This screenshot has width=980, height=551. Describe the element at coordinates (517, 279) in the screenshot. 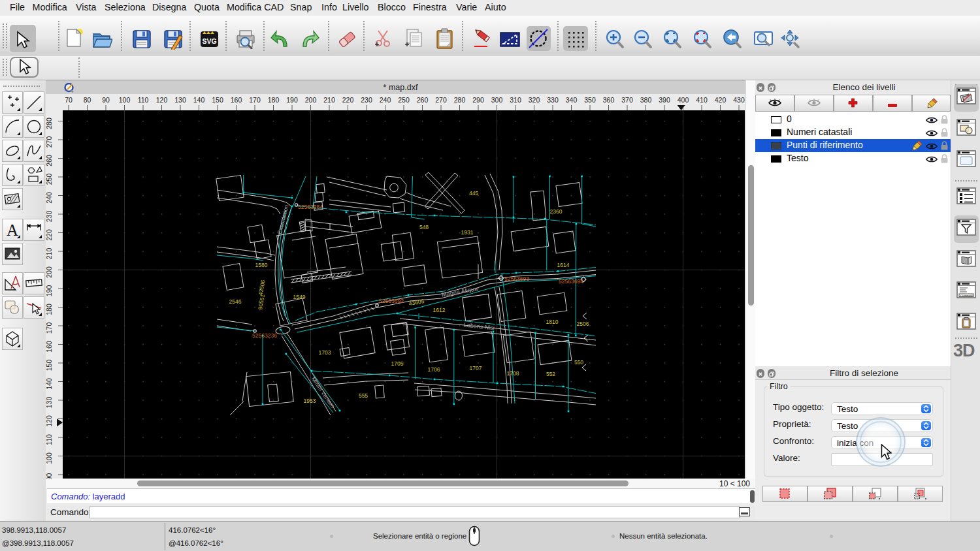

I see `svg-text: 52563693` at that location.